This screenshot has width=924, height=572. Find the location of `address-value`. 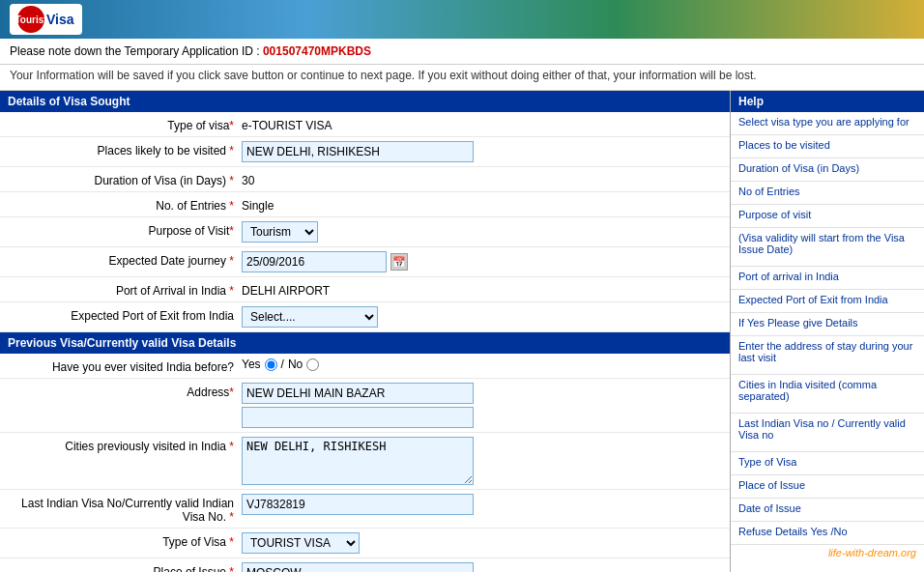

address-value is located at coordinates (481, 406).